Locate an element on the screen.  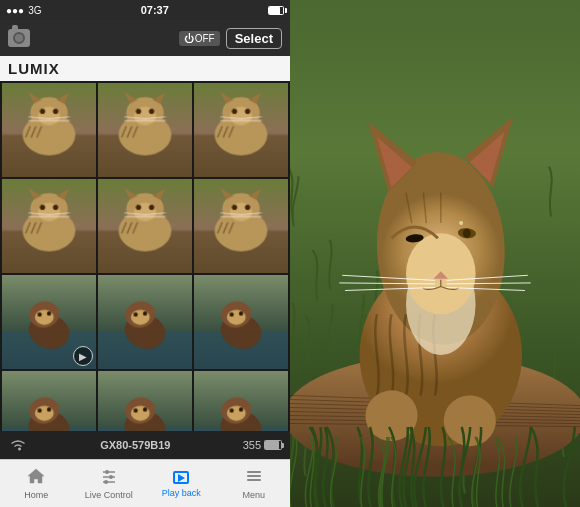
camera-id: GX80-579B19 is located at coordinates (135, 445).